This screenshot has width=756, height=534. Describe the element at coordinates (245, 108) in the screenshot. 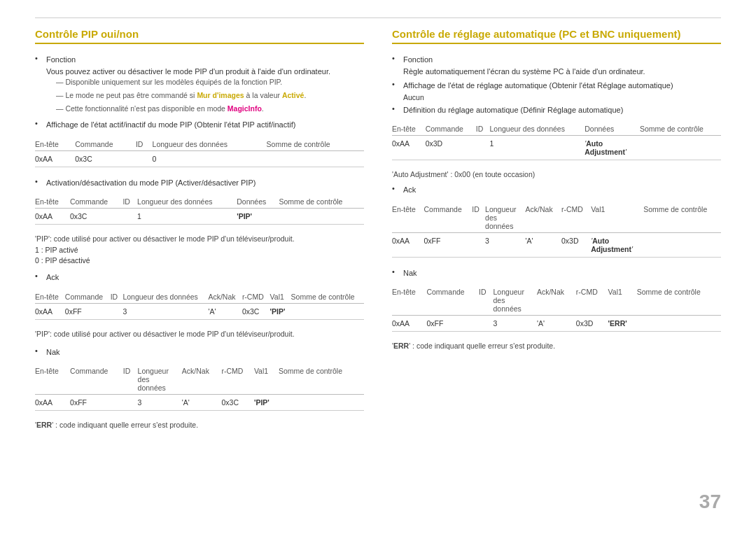

I see `sub3-magic: MagicInfo` at that location.